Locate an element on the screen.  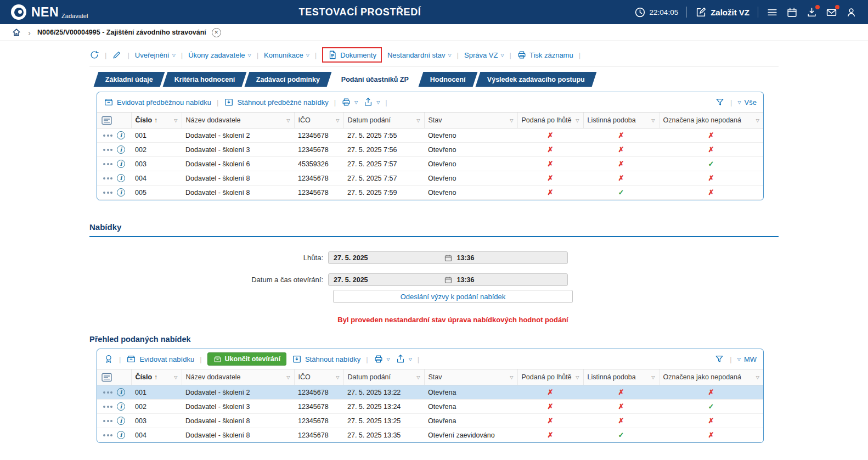
menu-button is located at coordinates (773, 12).